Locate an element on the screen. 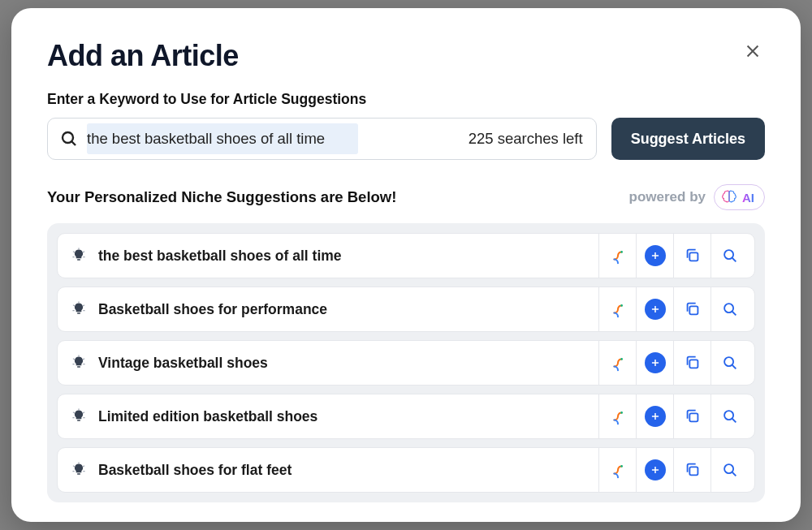 The width and height of the screenshot is (812, 530). keyword-input is located at coordinates (272, 139).